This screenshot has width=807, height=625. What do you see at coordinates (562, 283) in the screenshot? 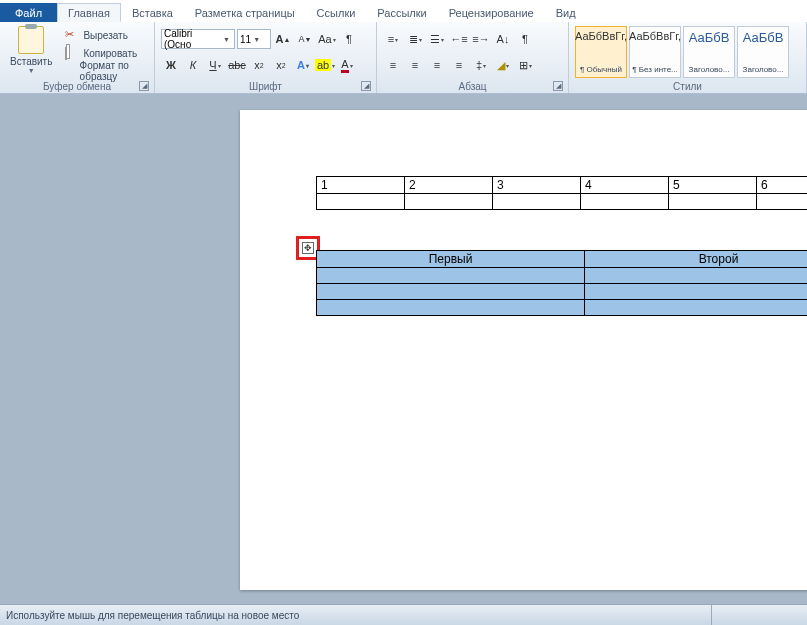
I see `table-2: Первый Второй` at bounding box center [562, 283].